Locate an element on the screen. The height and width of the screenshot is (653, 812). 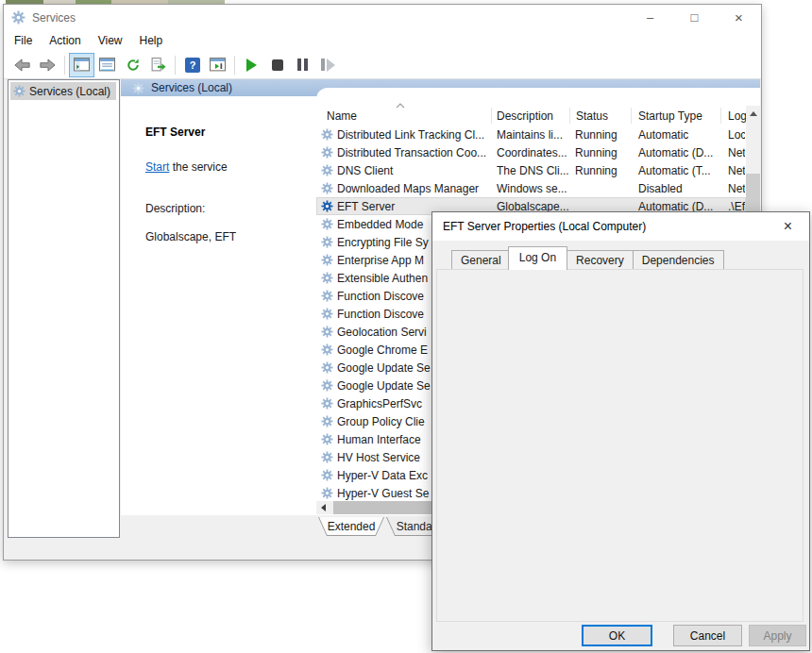
export-list-icon is located at coordinates (159, 65).